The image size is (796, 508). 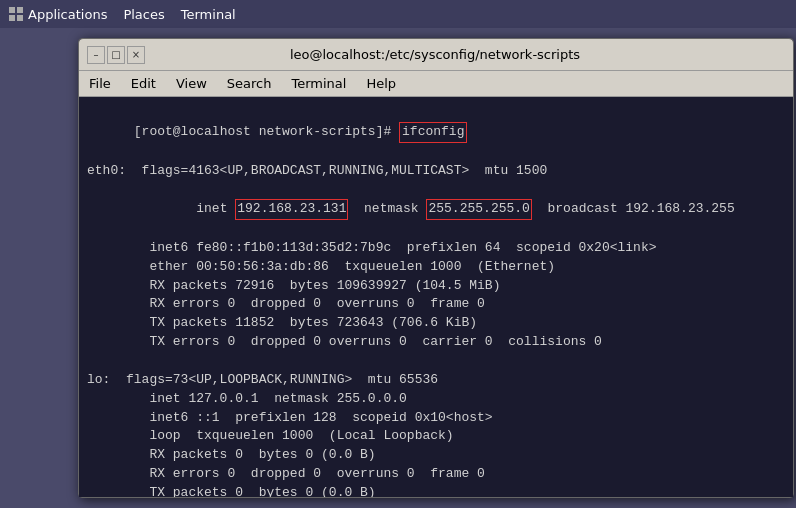 I want to click on tx-packets-line: TX packets 11852 bytes 723643 (706.6 KiB…, so click(x=436, y=324).